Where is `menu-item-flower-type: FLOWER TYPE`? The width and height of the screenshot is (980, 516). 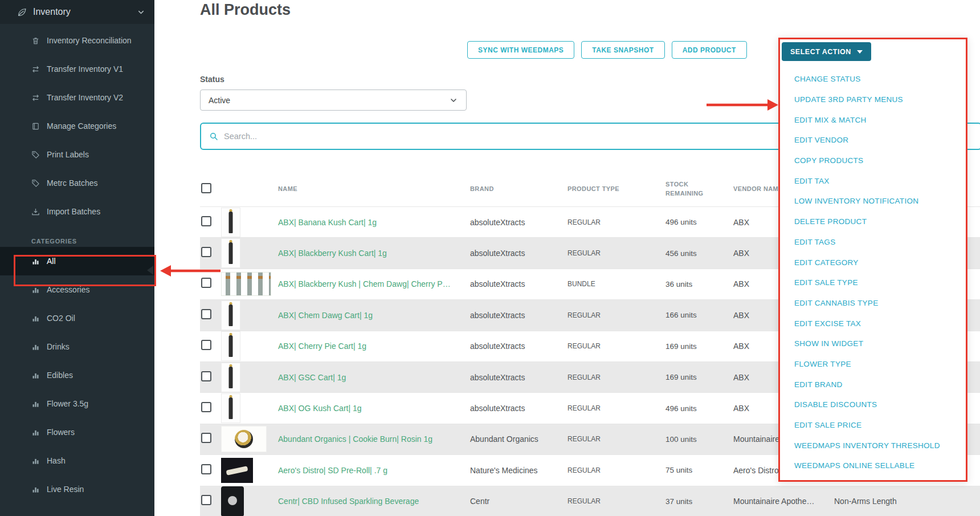
menu-item-flower-type: FLOWER TYPE is located at coordinates (873, 364).